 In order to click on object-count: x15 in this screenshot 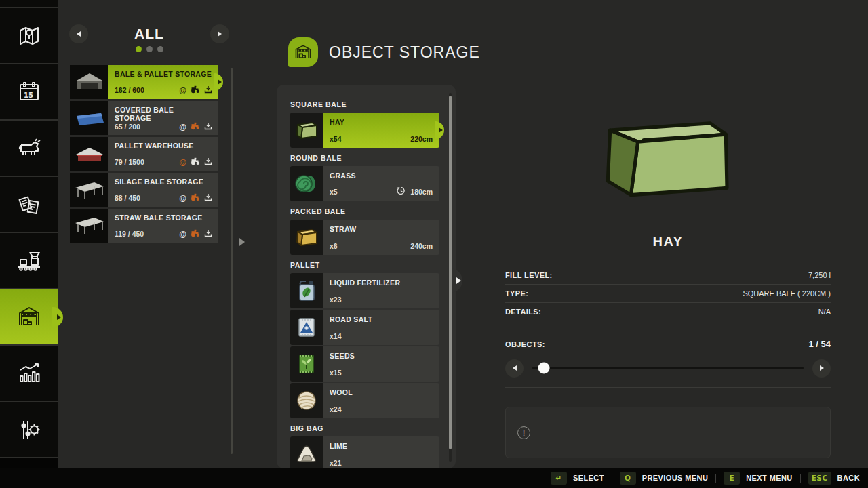, I will do `click(336, 373)`.